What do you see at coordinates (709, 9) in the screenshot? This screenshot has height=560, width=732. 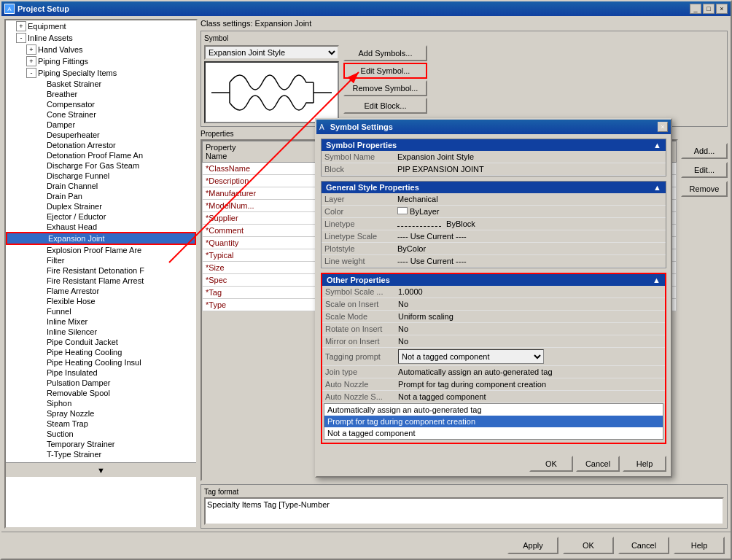 I see `maximize-button: □` at bounding box center [709, 9].